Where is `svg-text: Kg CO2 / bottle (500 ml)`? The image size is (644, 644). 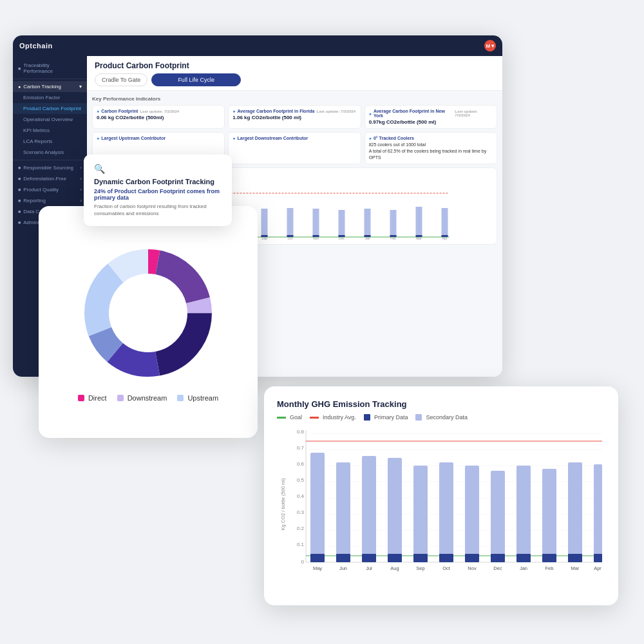 svg-text: Kg CO2 / bottle (500 ml) is located at coordinates (283, 504).